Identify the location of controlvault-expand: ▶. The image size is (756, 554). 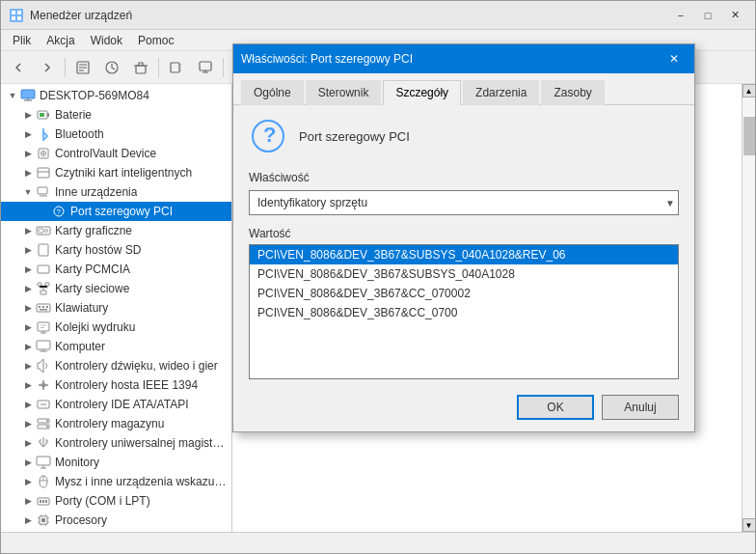
(28, 153).